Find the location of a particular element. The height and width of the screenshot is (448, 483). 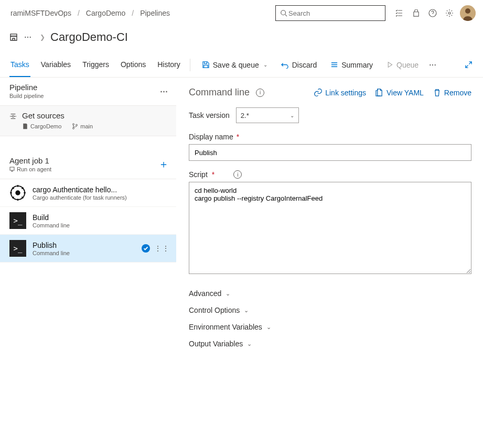

tab-options: Options is located at coordinates (133, 65).